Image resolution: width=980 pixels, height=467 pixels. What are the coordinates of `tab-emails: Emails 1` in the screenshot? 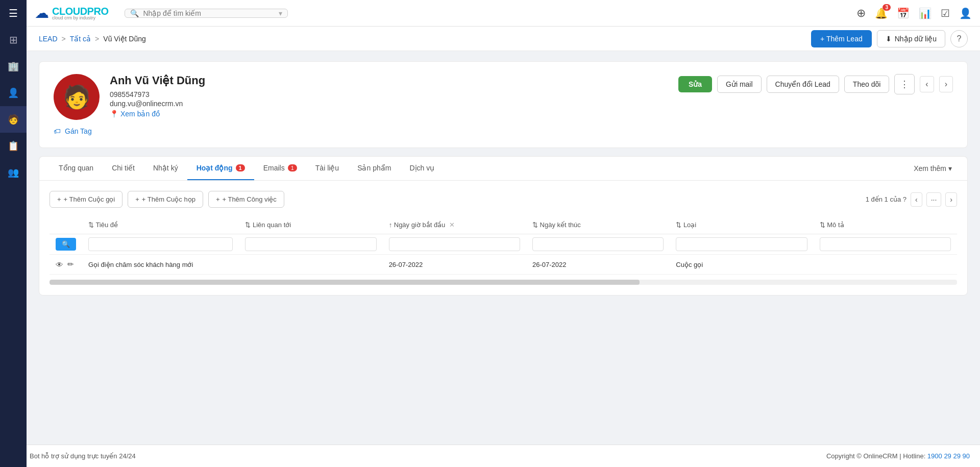 It's located at (280, 168).